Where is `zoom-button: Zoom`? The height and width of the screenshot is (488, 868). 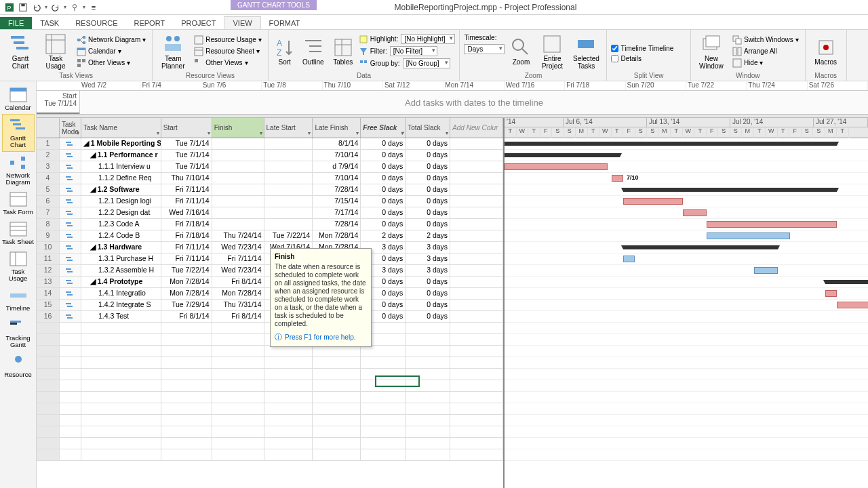 zoom-button: Zoom is located at coordinates (521, 52).